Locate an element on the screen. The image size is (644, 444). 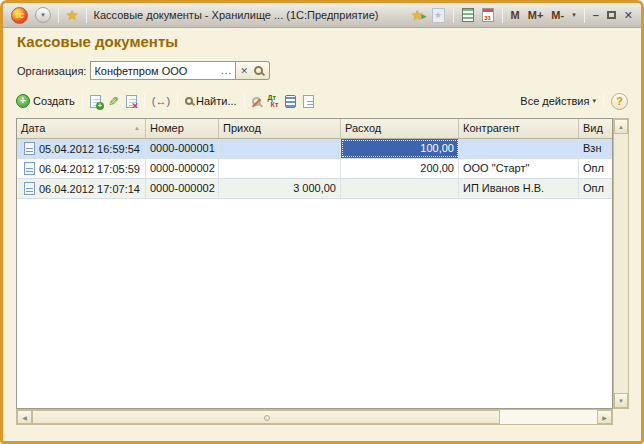
copy-document-icon: + is located at coordinates (96, 102).